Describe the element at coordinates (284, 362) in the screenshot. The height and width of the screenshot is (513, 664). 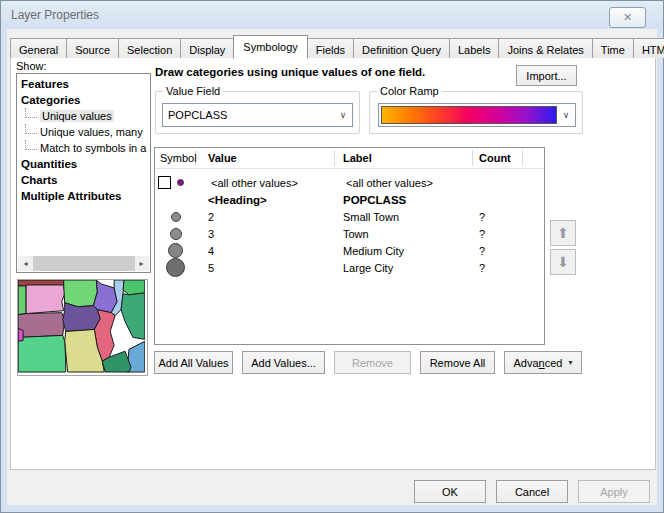
I see `add-values-button: Add Values...` at that location.